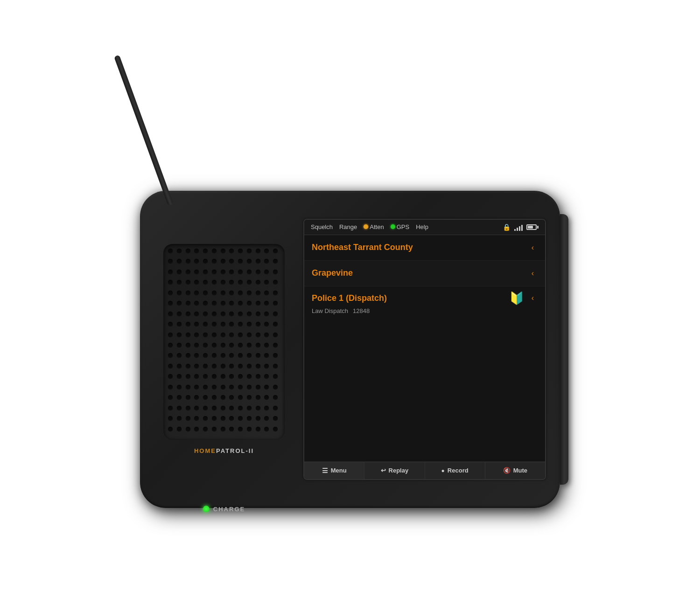 Image resolution: width=700 pixels, height=605 pixels. I want to click on channel-type: Law Dispatch, so click(330, 311).